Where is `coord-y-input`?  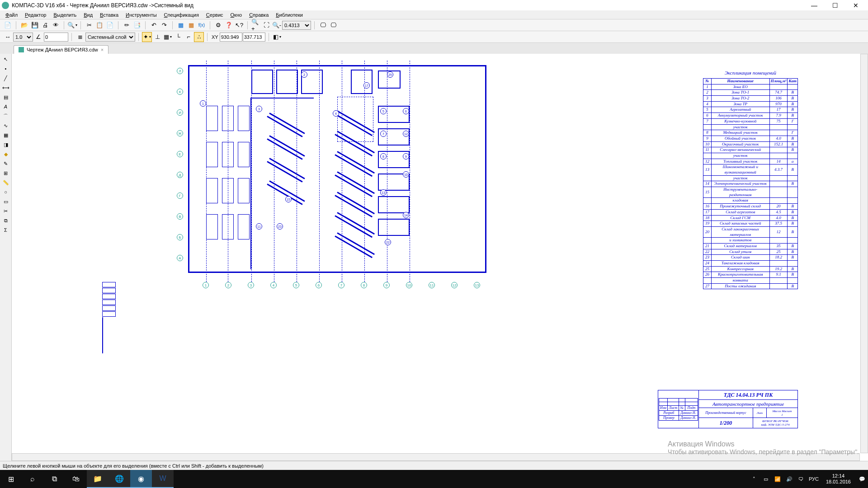 coord-y-input is located at coordinates (254, 37).